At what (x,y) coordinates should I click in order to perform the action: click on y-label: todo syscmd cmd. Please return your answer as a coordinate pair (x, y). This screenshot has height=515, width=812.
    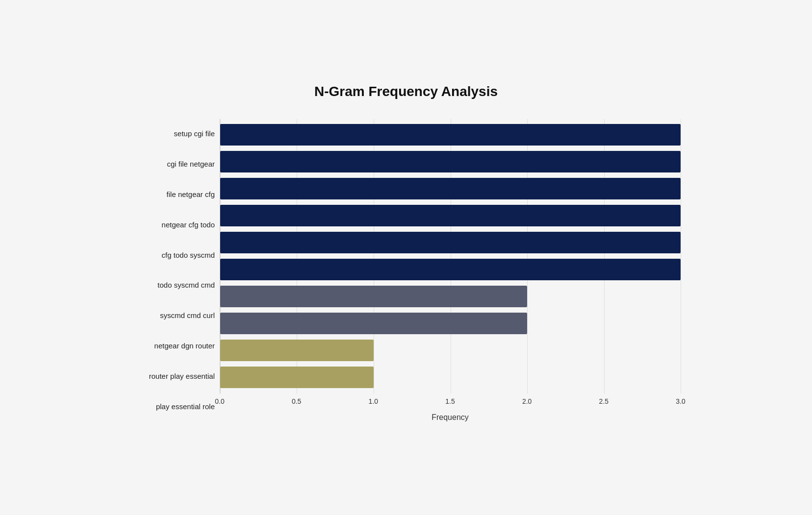
    Looking at the image, I should click on (173, 285).